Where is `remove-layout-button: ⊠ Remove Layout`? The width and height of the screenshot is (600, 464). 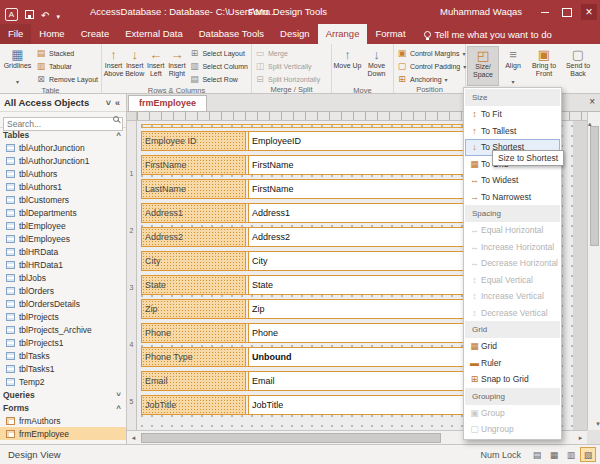 remove-layout-button: ⊠ Remove Layout is located at coordinates (67, 79).